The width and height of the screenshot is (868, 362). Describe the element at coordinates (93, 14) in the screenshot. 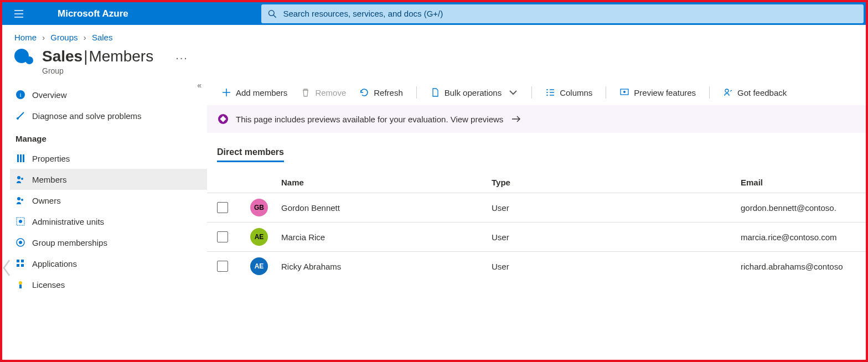

I see `brand-label: Microsoft Azure` at that location.